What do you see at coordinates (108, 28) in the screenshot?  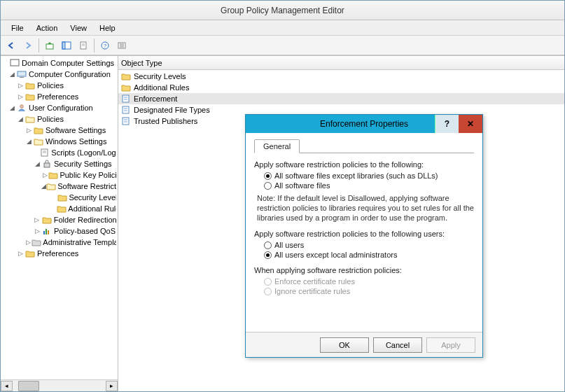 I see `menu-help: Help` at bounding box center [108, 28].